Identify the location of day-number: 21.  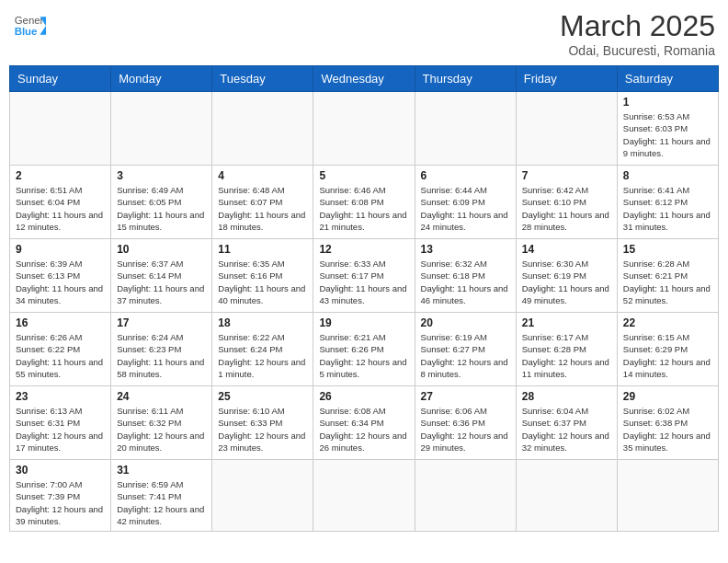
(566, 323).